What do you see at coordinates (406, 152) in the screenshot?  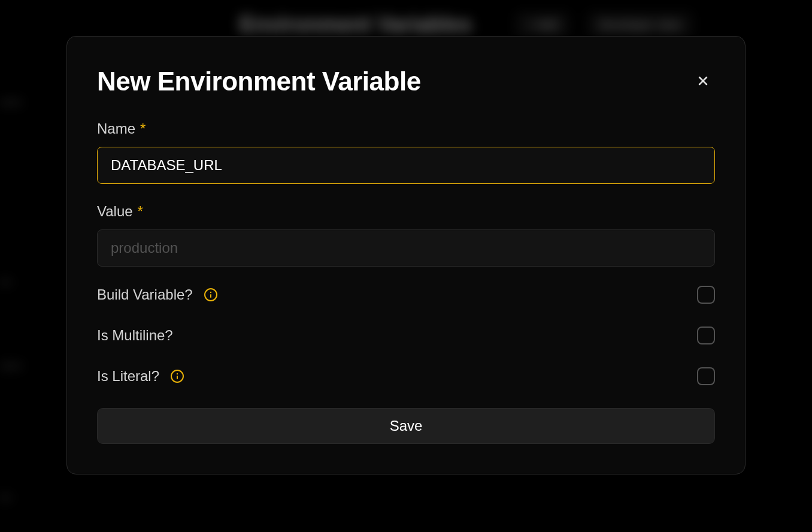 I see `name-field-group: Name *` at bounding box center [406, 152].